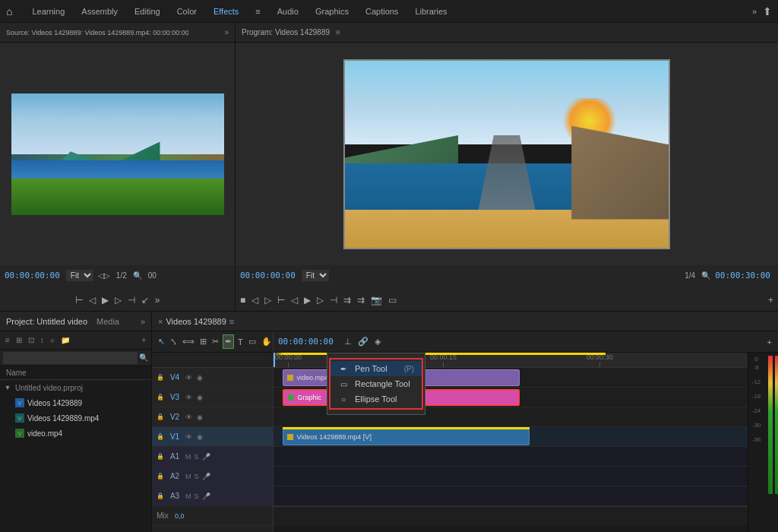 Image resolution: width=778 pixels, height=532 pixels. Describe the element at coordinates (160, 397) in the screenshot. I see `v3-lock: 🔒` at that location.